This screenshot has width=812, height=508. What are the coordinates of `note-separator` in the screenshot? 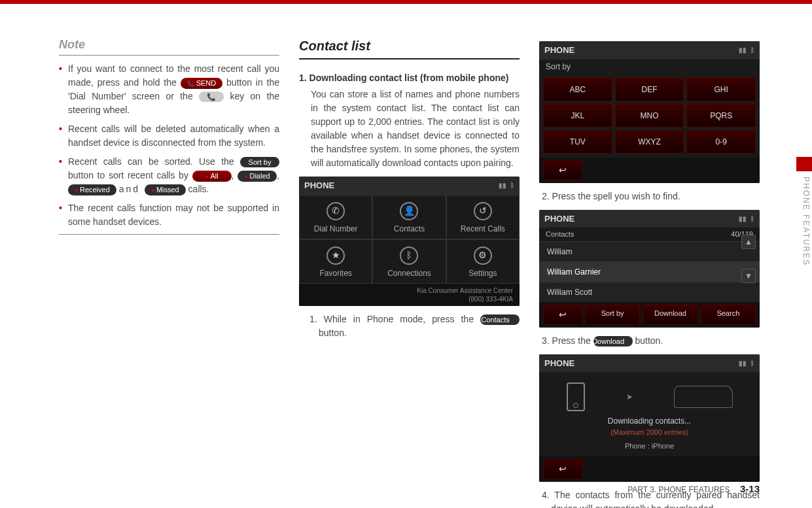 It's located at (169, 234).